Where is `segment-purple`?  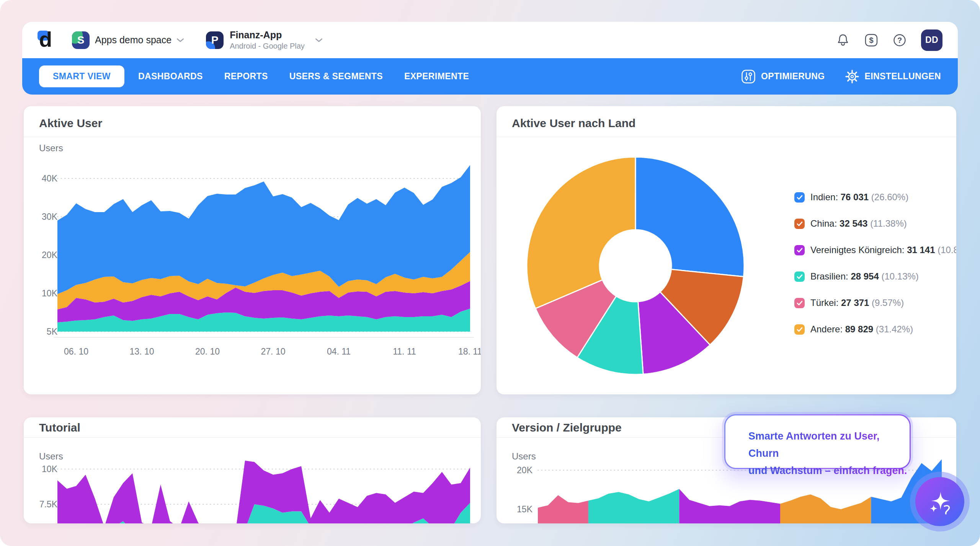
segment-purple is located at coordinates (730, 506).